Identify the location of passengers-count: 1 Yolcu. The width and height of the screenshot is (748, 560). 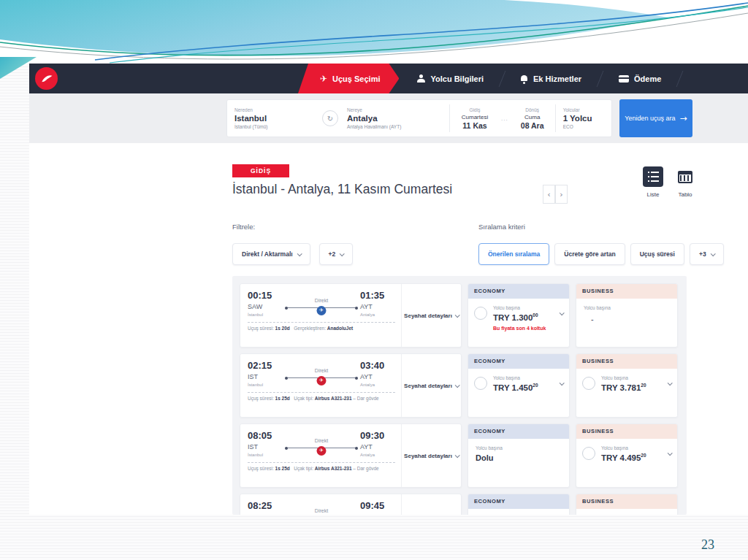
(578, 118).